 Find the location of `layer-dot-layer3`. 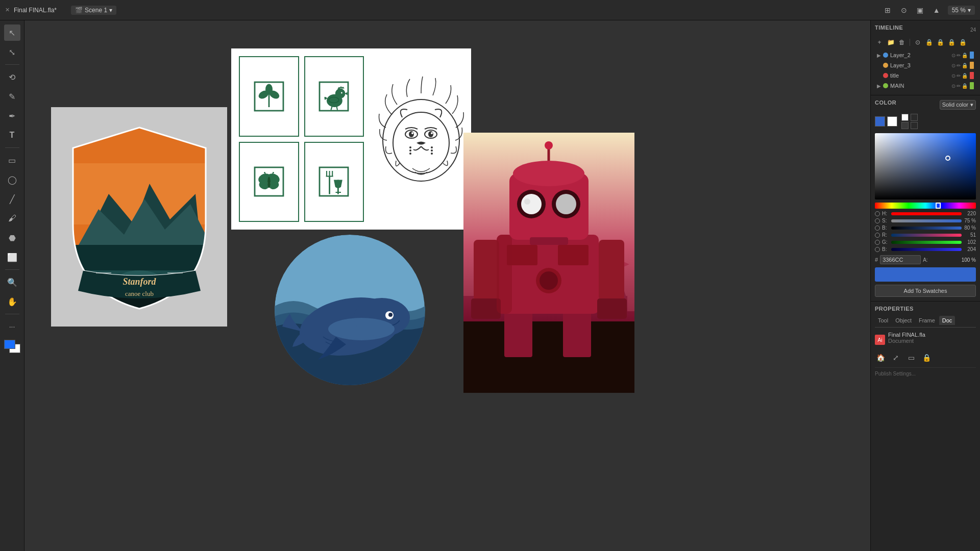

layer-dot-layer3 is located at coordinates (886, 65).